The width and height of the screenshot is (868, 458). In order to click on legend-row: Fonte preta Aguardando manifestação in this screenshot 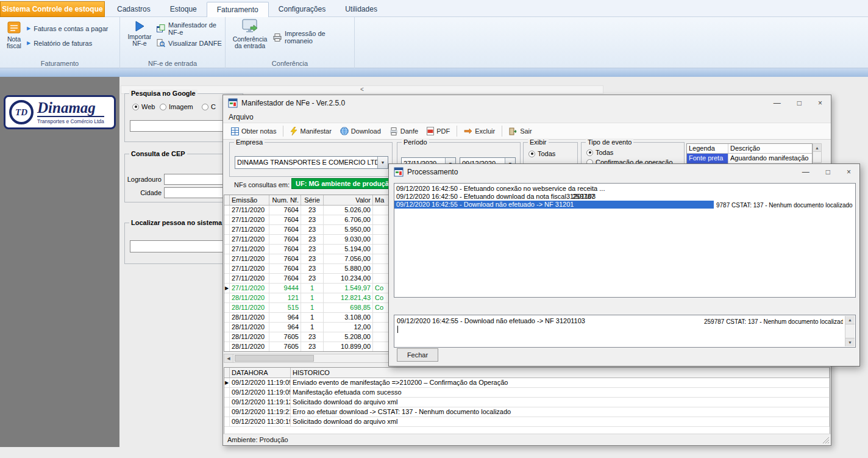, I will do `click(750, 159)`.